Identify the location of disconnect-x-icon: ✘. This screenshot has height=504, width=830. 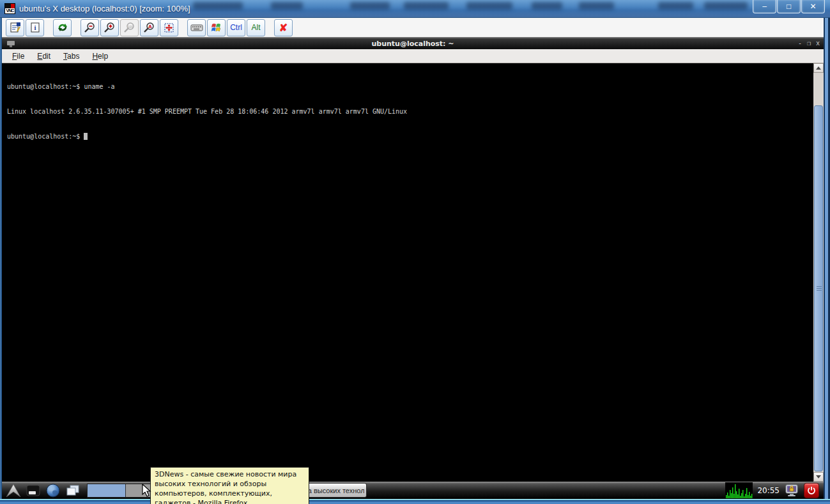
(284, 28).